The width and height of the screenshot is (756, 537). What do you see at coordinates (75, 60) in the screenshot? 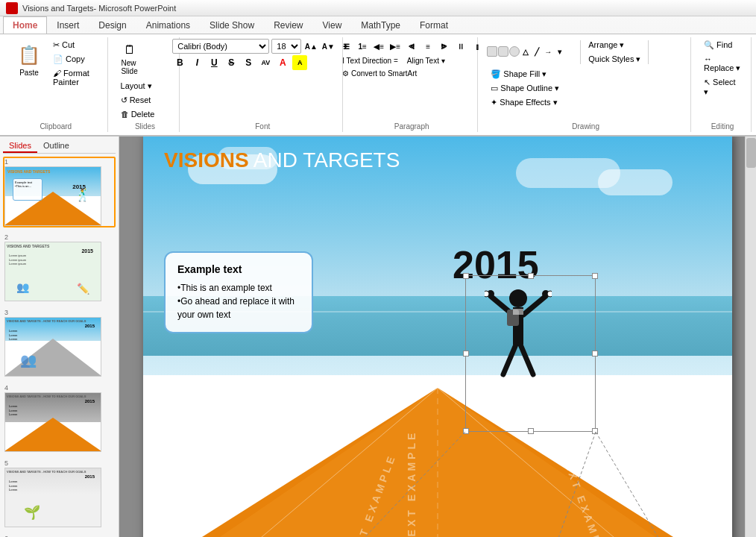
I see `copy-button: 📄 Copy` at bounding box center [75, 60].